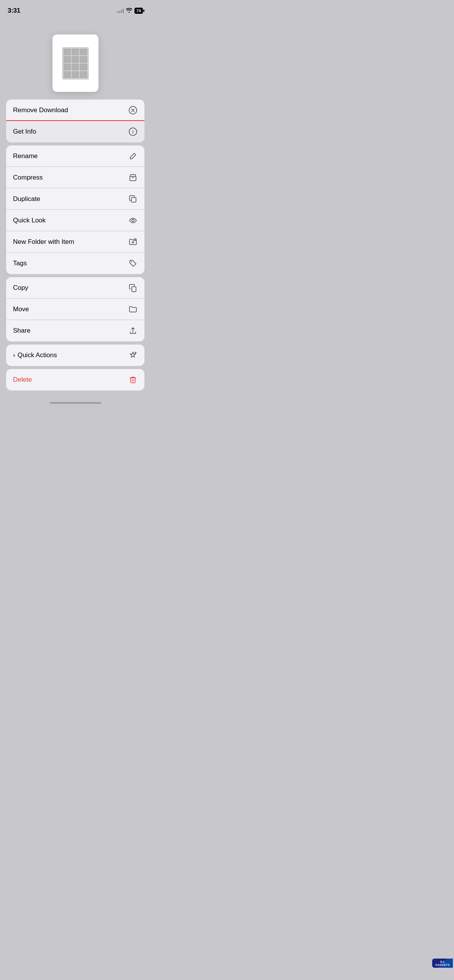 This screenshot has height=980, width=454. Describe the element at coordinates (133, 309) in the screenshot. I see `folder-icon` at that location.